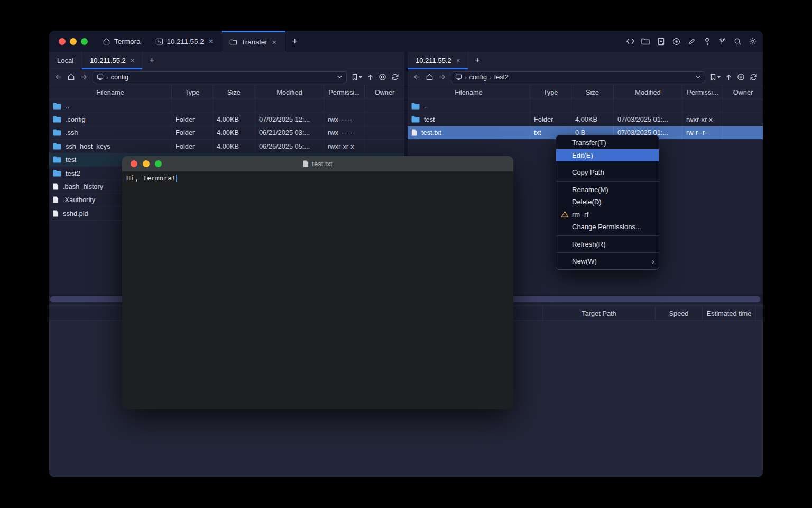 The height and width of the screenshot is (508, 812). I want to click on menu-item-copy-path: Copy Path, so click(607, 173).